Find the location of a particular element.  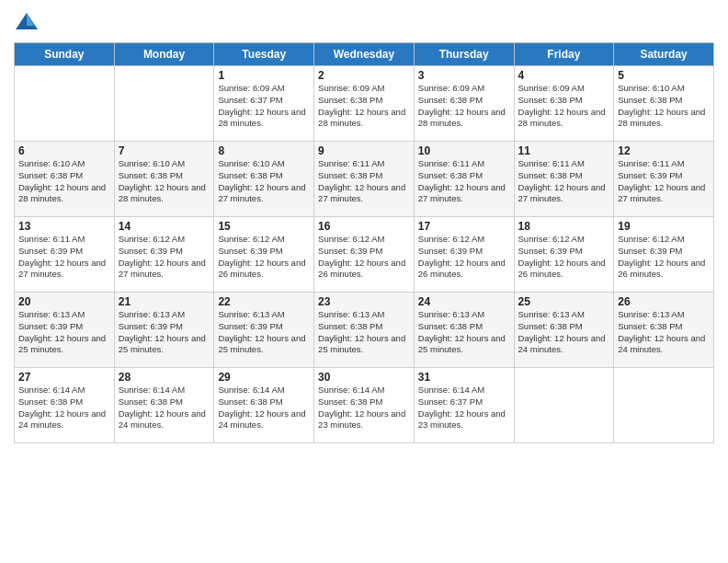

day-number: 9 is located at coordinates (364, 151).